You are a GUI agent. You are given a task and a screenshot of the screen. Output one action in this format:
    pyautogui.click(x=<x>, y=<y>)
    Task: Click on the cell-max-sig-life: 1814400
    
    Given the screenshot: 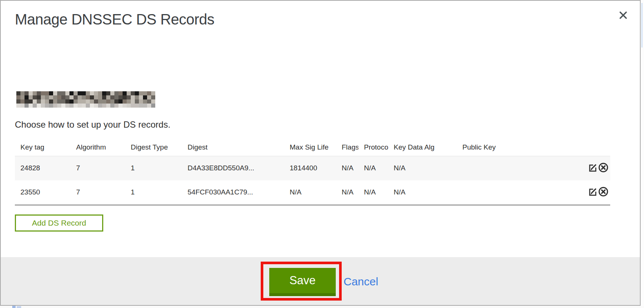 What is the action you would take?
    pyautogui.click(x=310, y=168)
    